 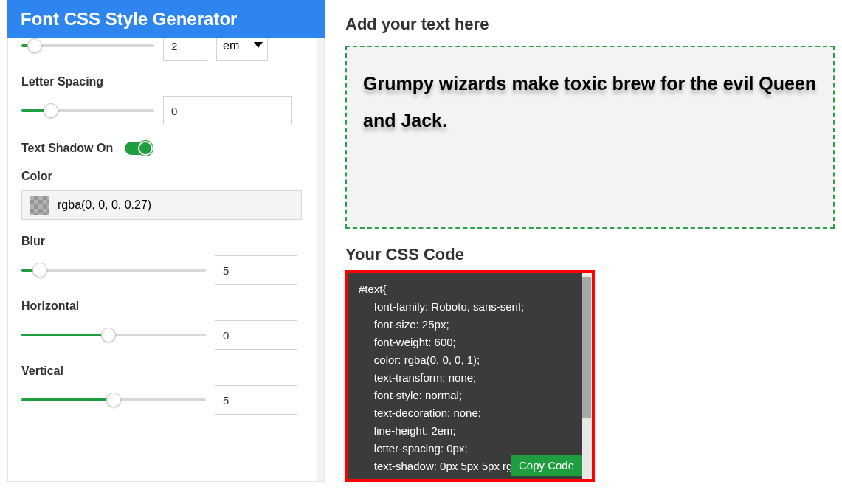 What do you see at coordinates (546, 465) in the screenshot?
I see `copy-code-button: Copy Code` at bounding box center [546, 465].